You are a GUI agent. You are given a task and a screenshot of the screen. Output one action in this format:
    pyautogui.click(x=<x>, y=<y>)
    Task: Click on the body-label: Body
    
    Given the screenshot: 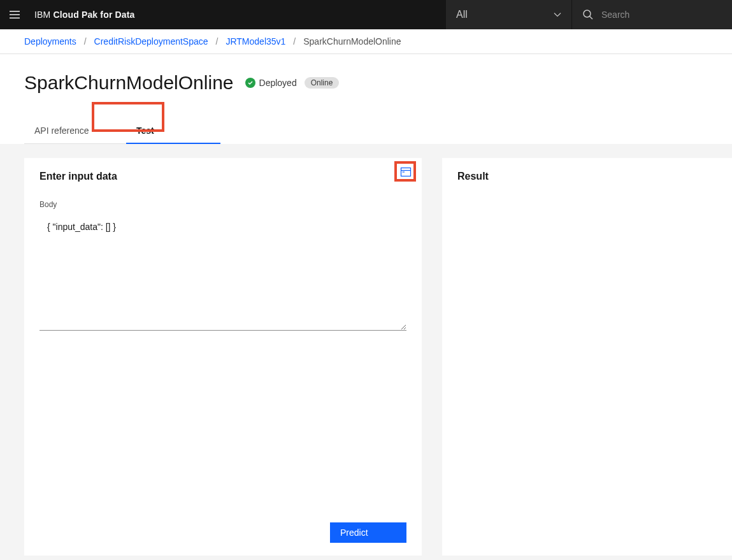 What is the action you would take?
    pyautogui.click(x=223, y=205)
    